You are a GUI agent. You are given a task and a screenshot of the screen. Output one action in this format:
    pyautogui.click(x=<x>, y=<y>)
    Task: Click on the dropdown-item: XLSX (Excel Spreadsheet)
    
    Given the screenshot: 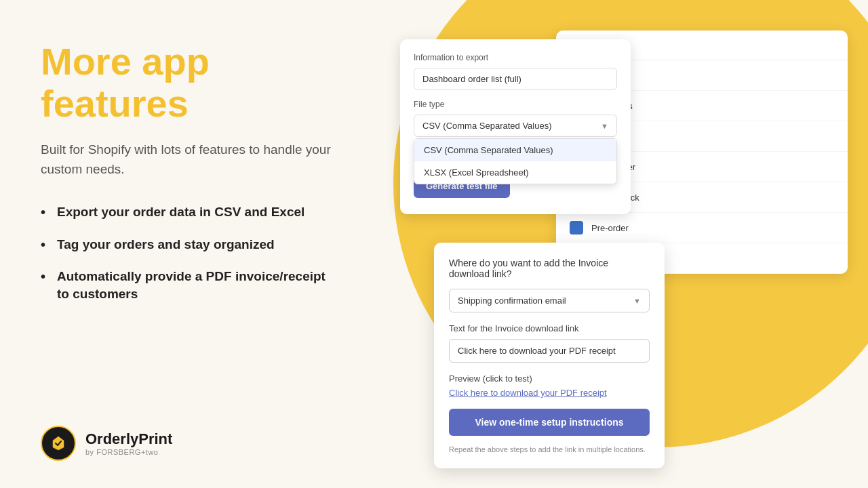 What is the action you would take?
    pyautogui.click(x=515, y=172)
    